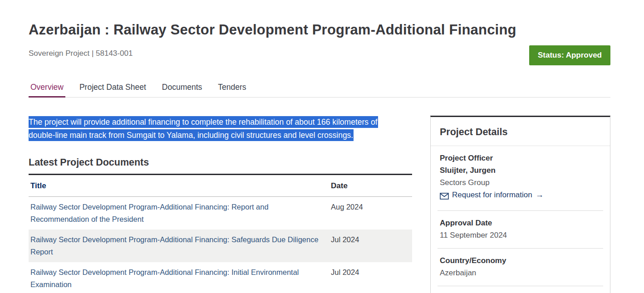  I want to click on project-officer-name: Sluijter, Jurgen, so click(520, 171).